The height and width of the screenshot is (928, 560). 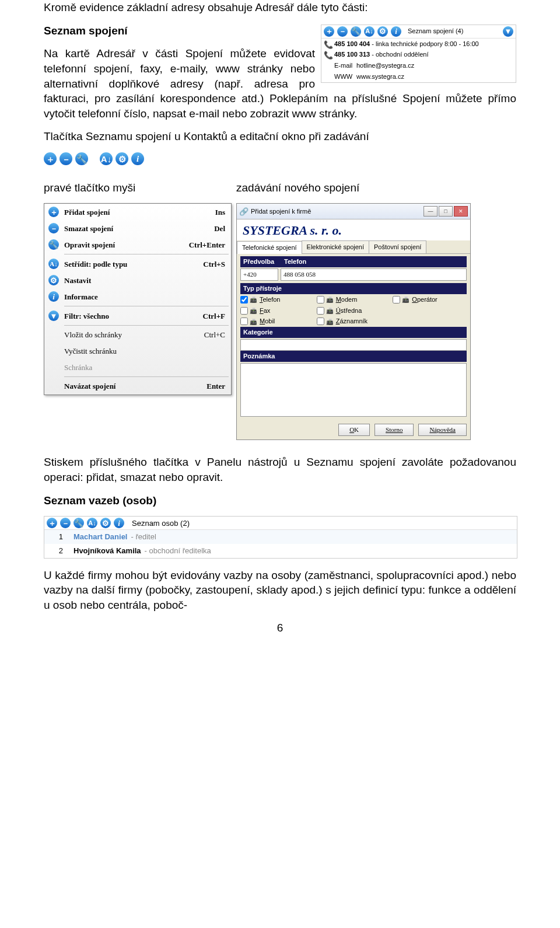 I want to click on help-button: Nápověda, so click(x=442, y=430).